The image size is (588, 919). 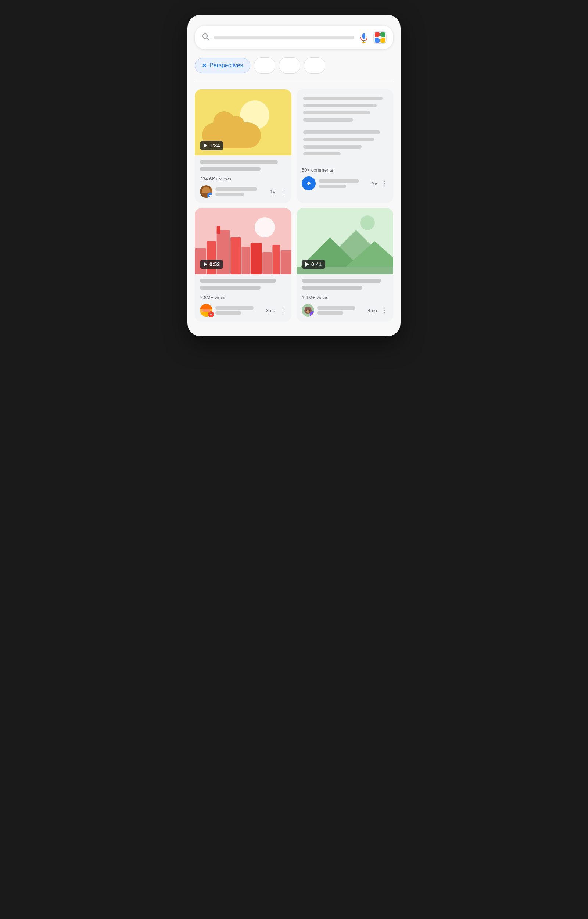 What do you see at coordinates (239, 310) in the screenshot?
I see `card-3-author-bars` at bounding box center [239, 310].